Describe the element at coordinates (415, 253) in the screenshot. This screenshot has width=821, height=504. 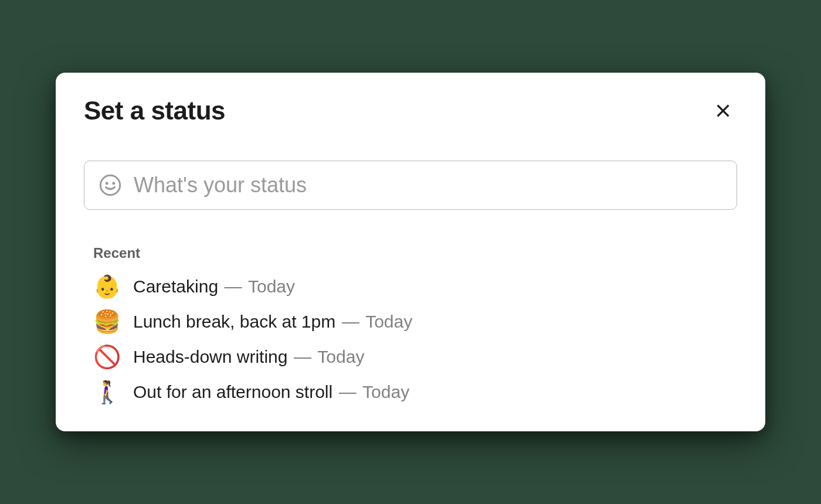
I see `recent-heading: Recent` at that location.